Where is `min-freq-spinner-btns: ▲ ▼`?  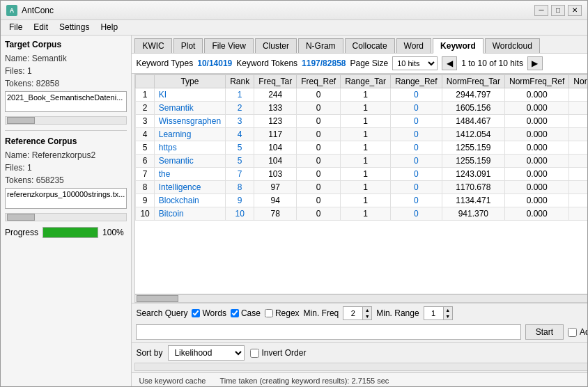 min-freq-spinner-btns: ▲ ▼ is located at coordinates (367, 313).